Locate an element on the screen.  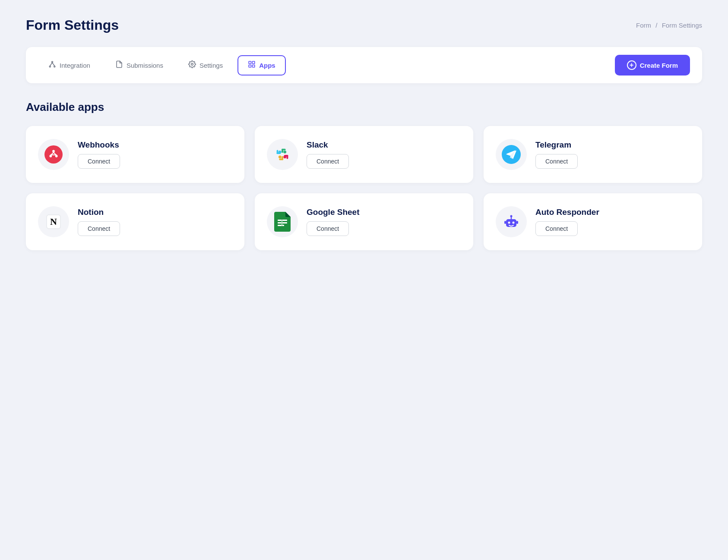
available-apps-title: Available apps is located at coordinates (364, 107).